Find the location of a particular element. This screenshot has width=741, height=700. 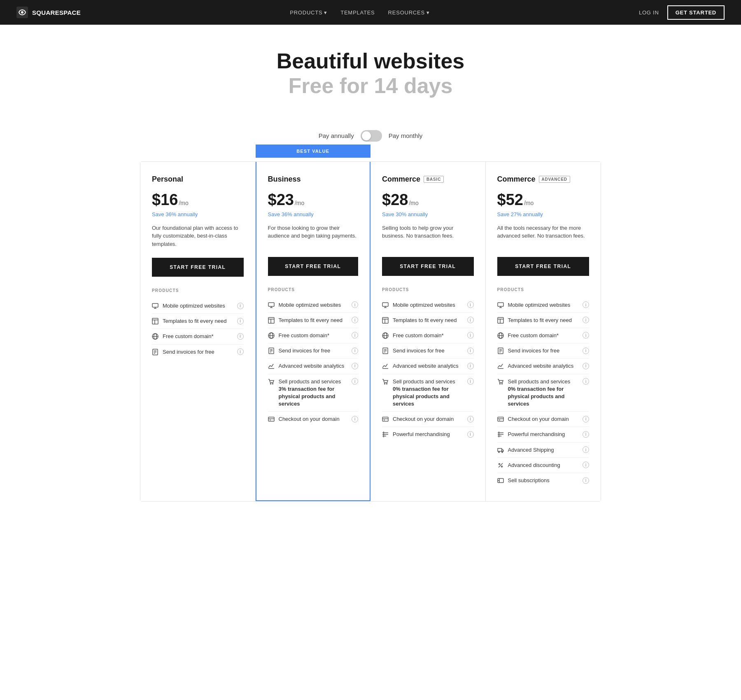

feature-text-1-0: Mobile optimized websites is located at coordinates (310, 305).